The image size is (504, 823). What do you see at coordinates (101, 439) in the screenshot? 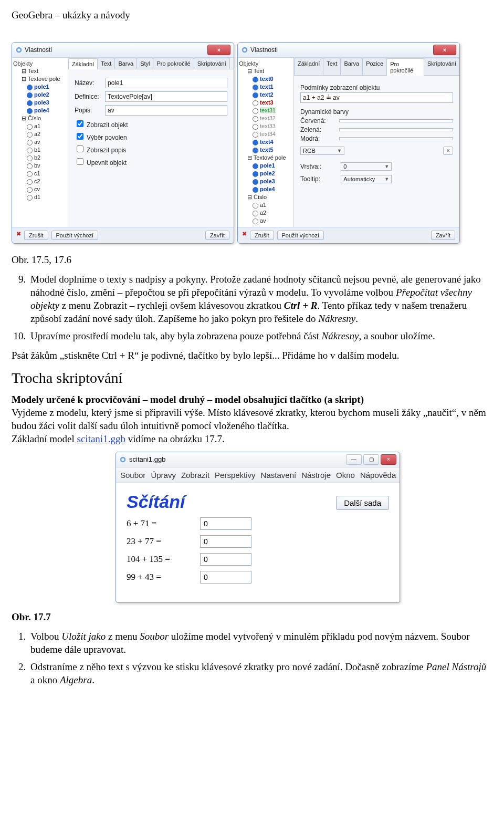
I see `file-link: scitani1.ggb` at bounding box center [101, 439].